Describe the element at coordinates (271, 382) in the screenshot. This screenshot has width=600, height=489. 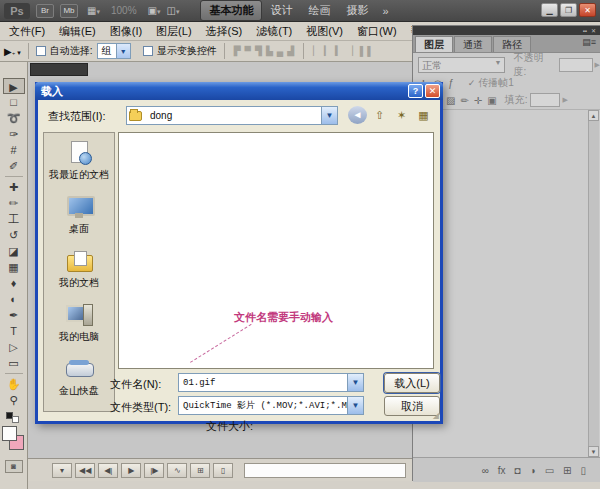
I see `file-name-combo: 01.gif ▼` at that location.